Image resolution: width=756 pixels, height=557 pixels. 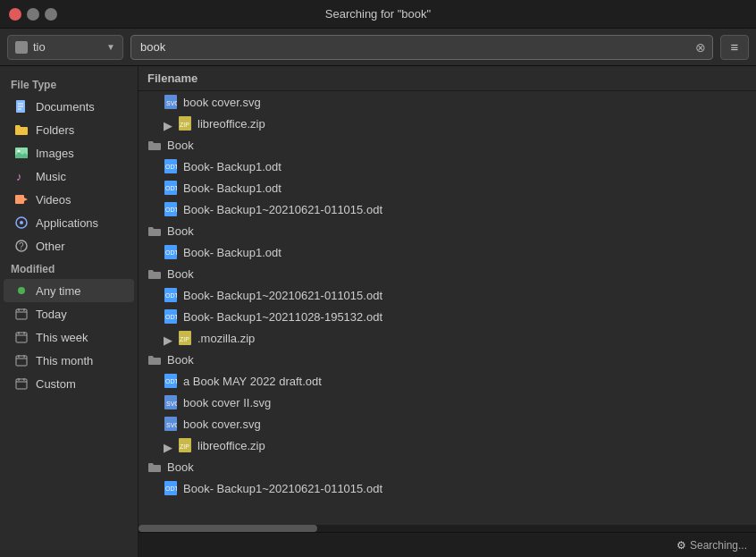 I want to click on thisweek-icon, so click(x=21, y=337).